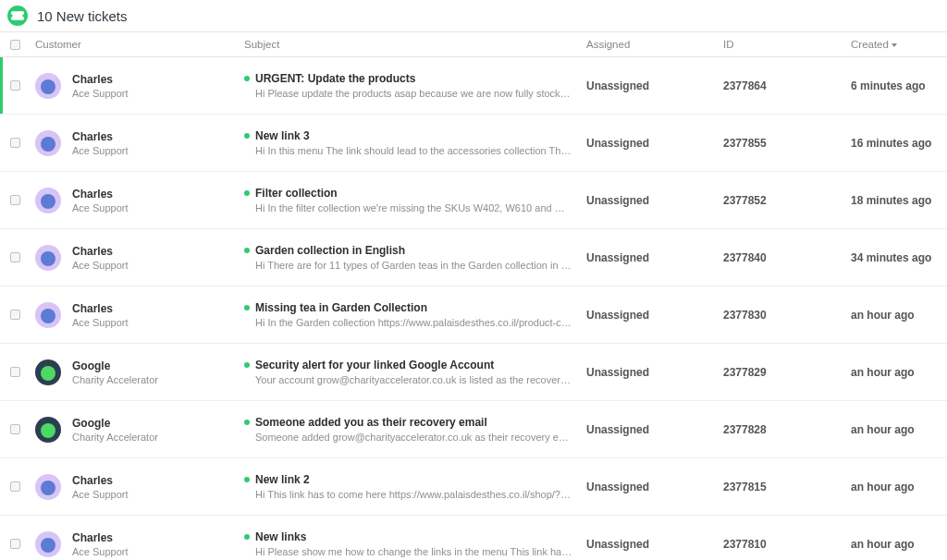  I want to click on created-cell: 16 minutes ago, so click(899, 143).